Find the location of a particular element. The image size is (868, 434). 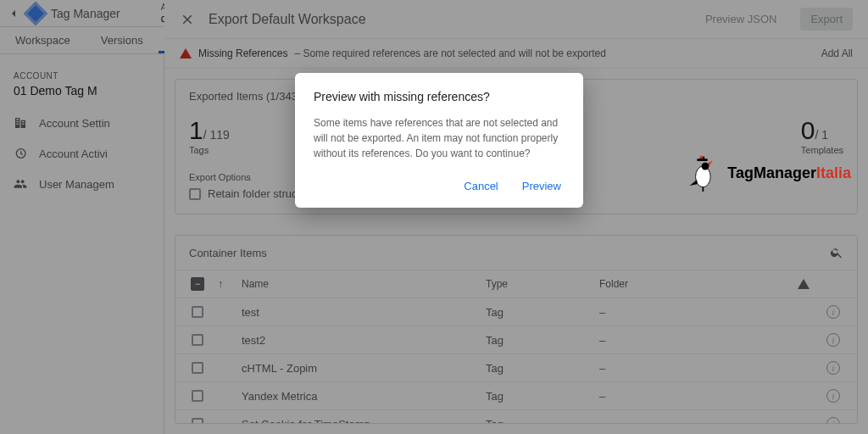

cancel-button: Cancel is located at coordinates (481, 186).